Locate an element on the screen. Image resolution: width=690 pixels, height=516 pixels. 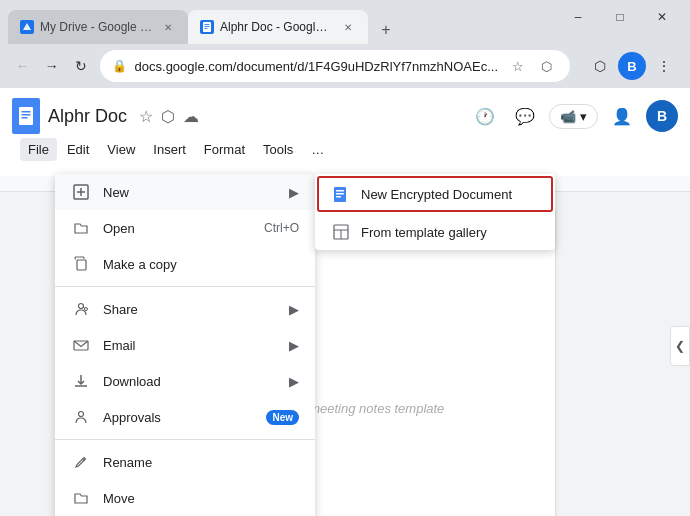
profile-button: B is located at coordinates (632, 66).